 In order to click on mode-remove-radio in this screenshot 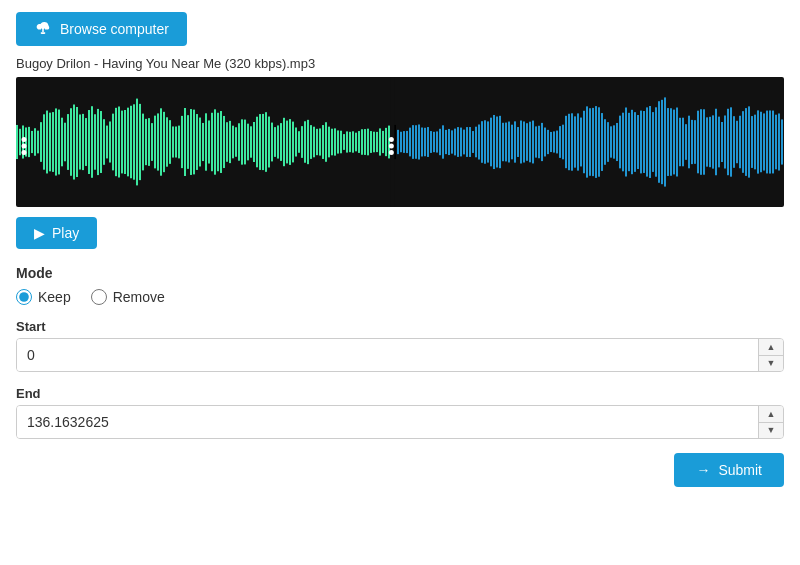, I will do `click(99, 297)`.